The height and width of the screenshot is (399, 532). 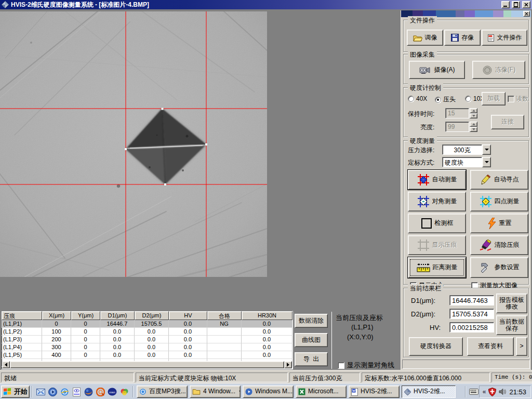 I want to click on auto-measure-button: 自动测量, so click(x=437, y=180).